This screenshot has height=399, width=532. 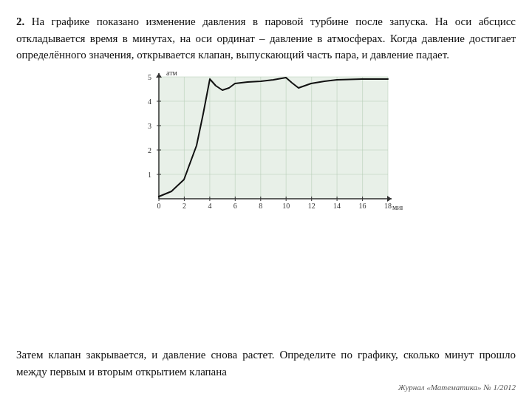 What do you see at coordinates (260, 205) in the screenshot?
I see `svg-text: 8` at bounding box center [260, 205].